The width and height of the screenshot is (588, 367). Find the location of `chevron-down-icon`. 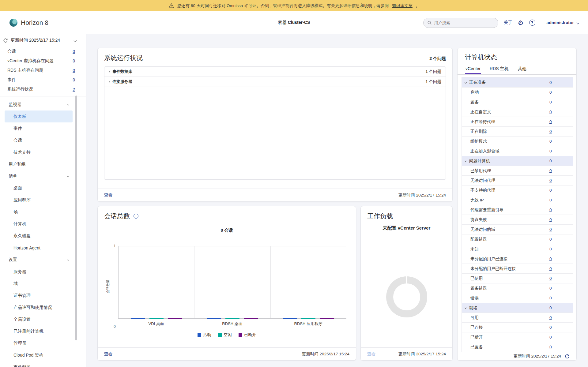

chevron-down-icon is located at coordinates (75, 40).